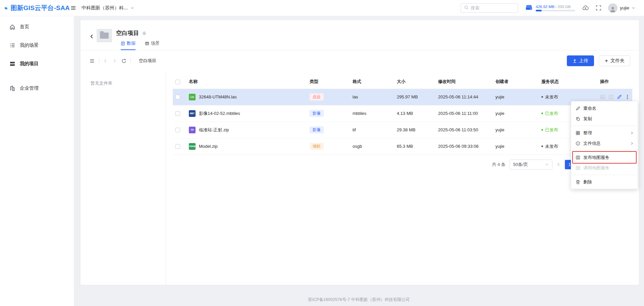  Describe the element at coordinates (598, 8) in the screenshot. I see `fullscreen-icon` at that location.